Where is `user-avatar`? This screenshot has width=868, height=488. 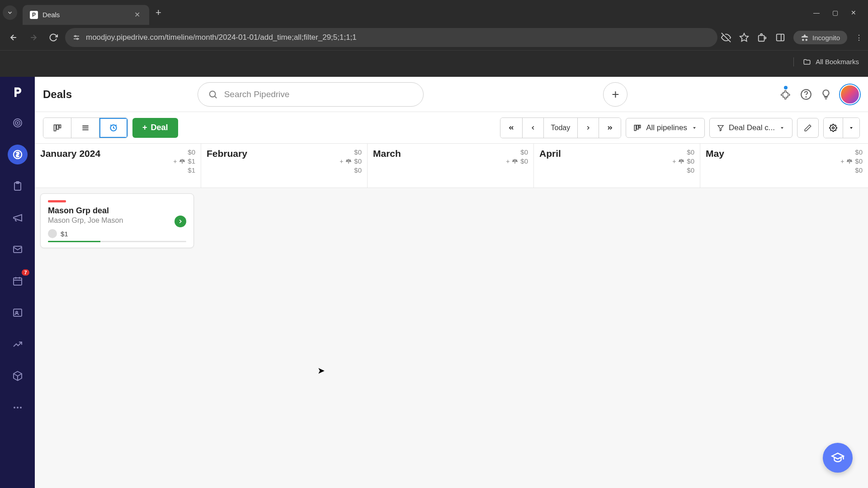
user-avatar is located at coordinates (850, 94).